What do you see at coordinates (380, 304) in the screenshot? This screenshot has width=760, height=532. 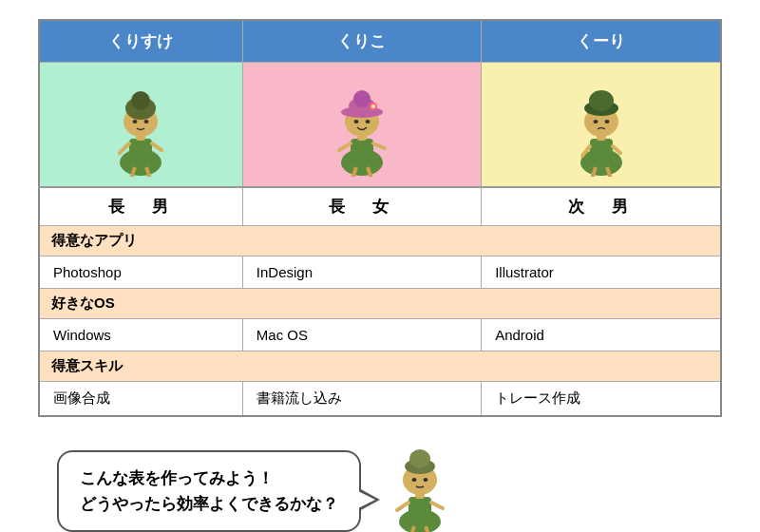 I see `section-header-os: 好きなOS` at bounding box center [380, 304].